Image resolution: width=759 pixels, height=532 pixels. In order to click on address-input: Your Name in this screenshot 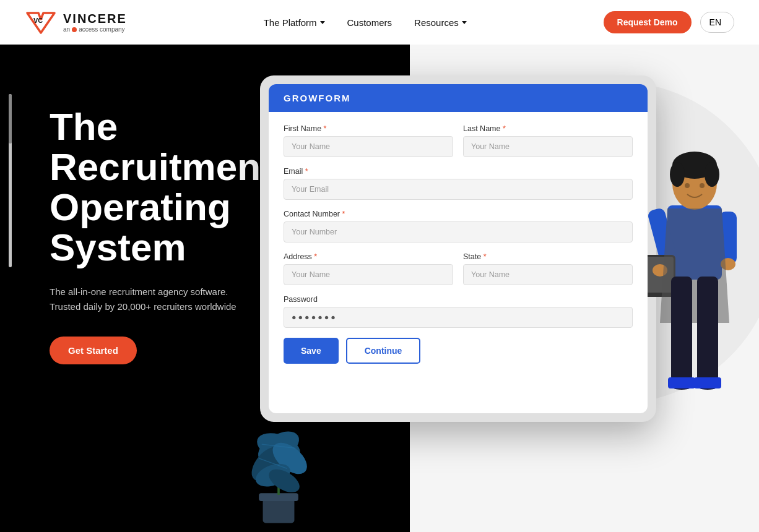, I will do `click(368, 275)`.